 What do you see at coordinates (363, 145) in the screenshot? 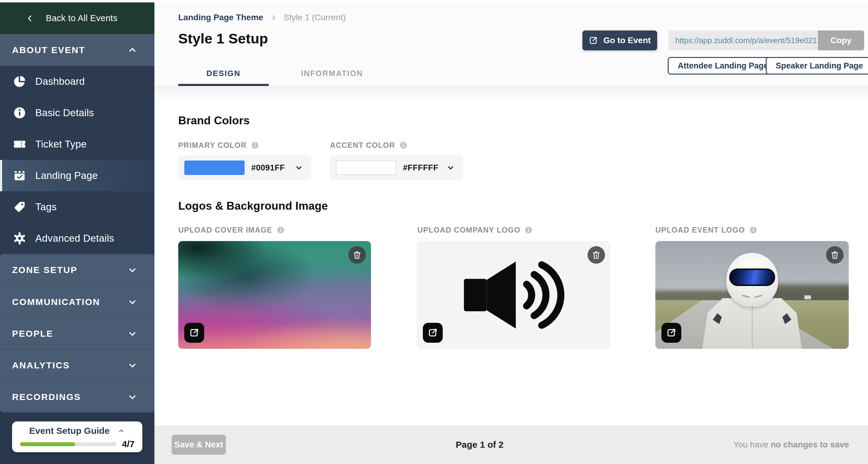
I see `accent-color-label: ACCENT COLOR` at bounding box center [363, 145].